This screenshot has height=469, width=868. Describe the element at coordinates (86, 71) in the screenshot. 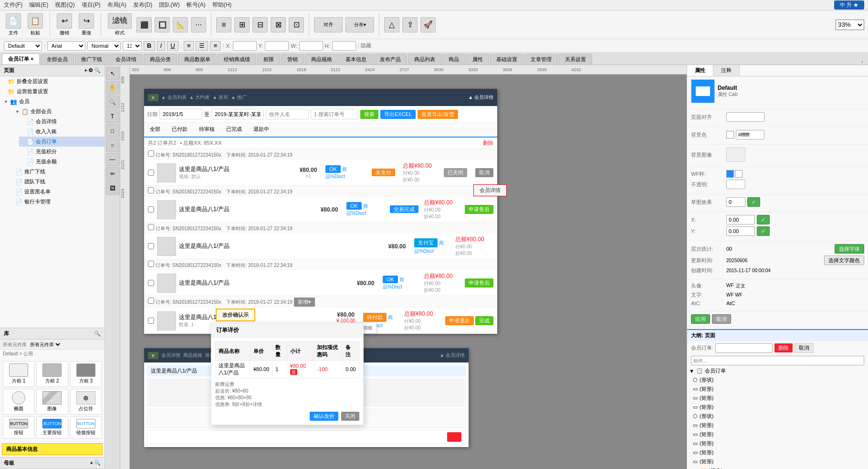

I see `page-add-btn: +` at that location.